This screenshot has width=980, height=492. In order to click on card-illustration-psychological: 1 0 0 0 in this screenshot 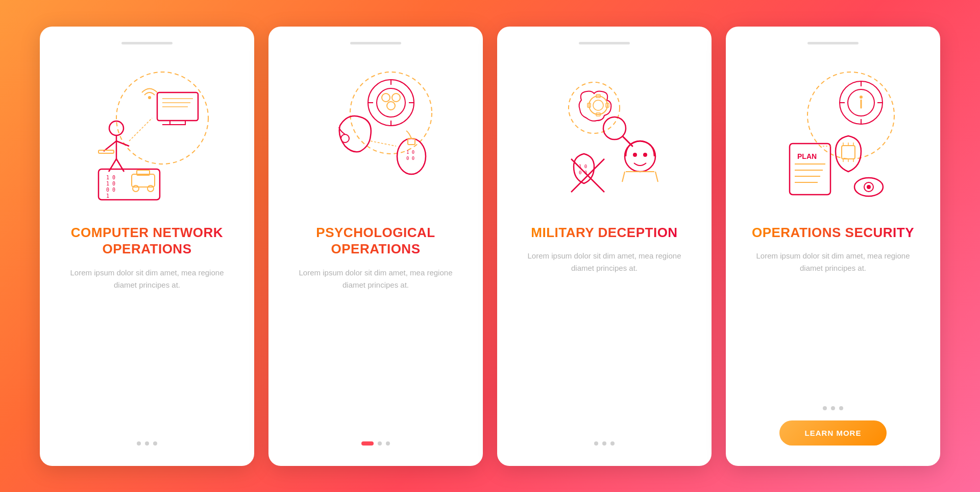, I will do `click(376, 133)`.